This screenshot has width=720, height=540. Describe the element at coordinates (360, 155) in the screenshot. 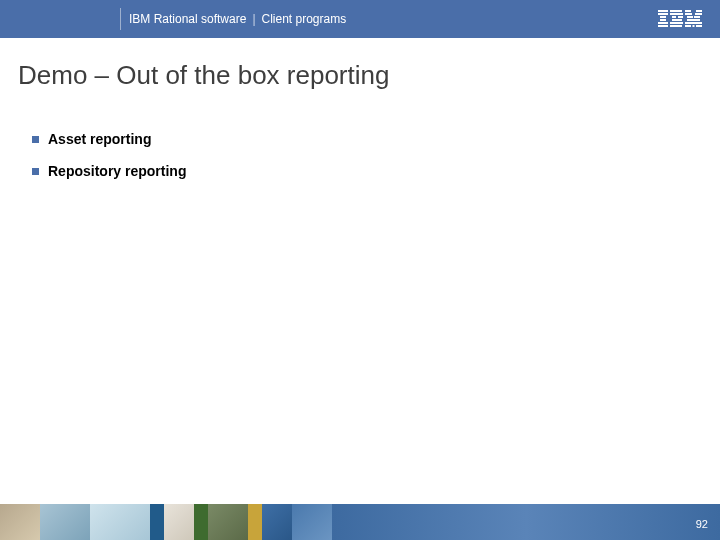

I see `bullet-list: Asset reporting Repository reporting` at that location.